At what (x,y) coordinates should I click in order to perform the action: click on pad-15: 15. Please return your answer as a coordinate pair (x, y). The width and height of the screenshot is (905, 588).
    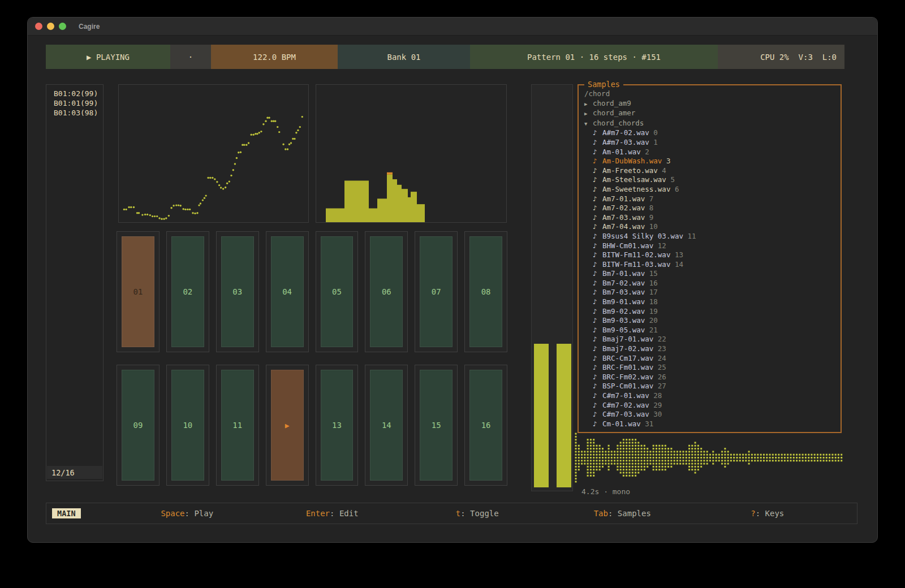
    Looking at the image, I should click on (436, 425).